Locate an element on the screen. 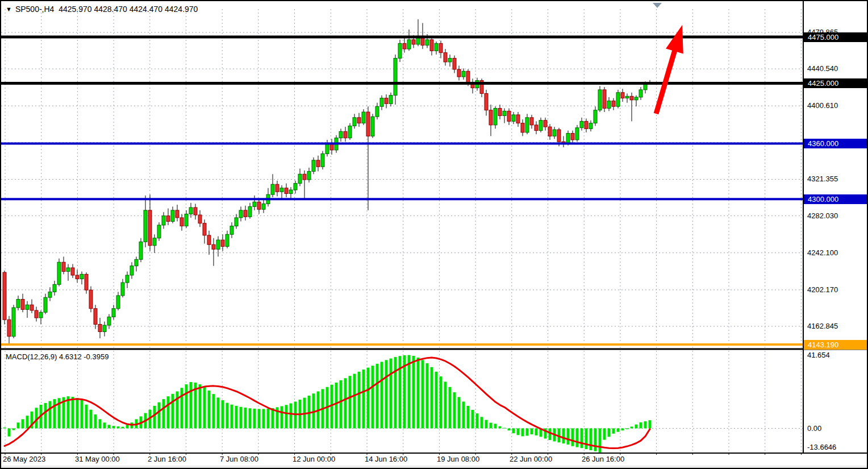 This screenshot has width=868, height=469. symbol-dropdown-icon: ▼ is located at coordinates (9, 9).